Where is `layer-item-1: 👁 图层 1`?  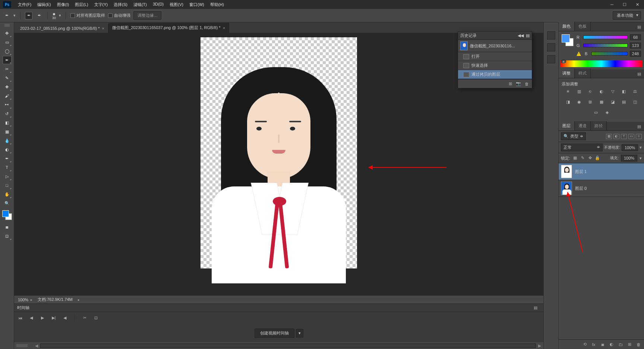 layer-item-1: 👁 图层 1 is located at coordinates (602, 172).